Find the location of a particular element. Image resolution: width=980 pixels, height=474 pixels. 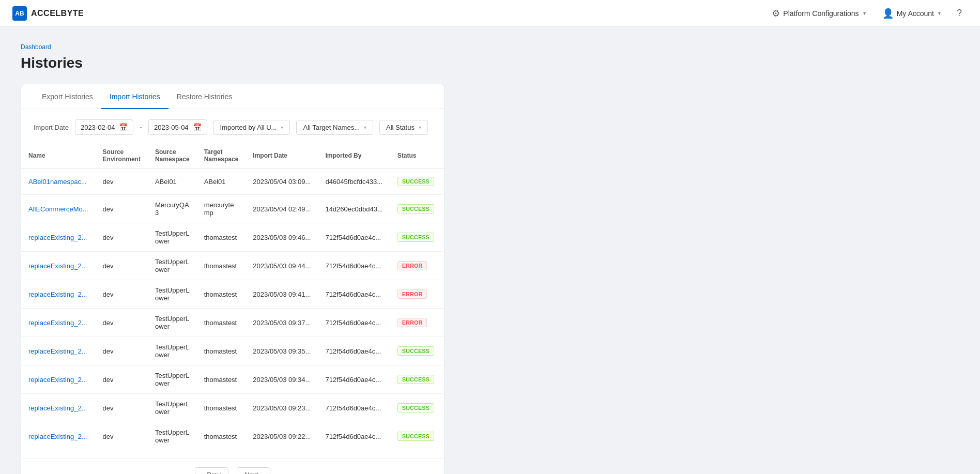

pagination: ‹ Prev Next › is located at coordinates (233, 466).